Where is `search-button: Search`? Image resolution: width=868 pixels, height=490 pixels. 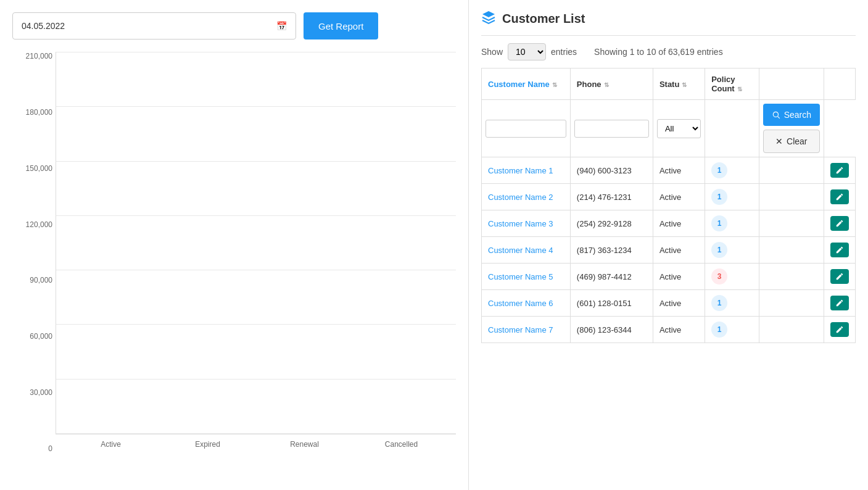
search-button: Search is located at coordinates (792, 115).